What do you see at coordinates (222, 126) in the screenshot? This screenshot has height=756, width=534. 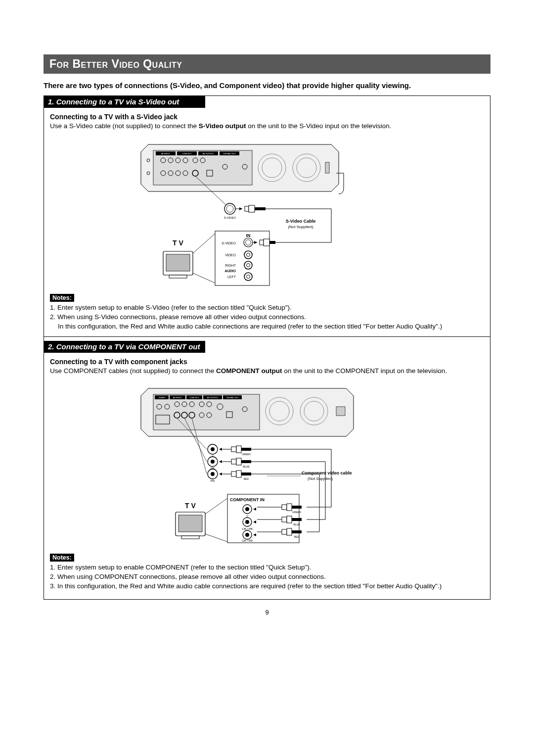 I see `body-bold: S-Video output` at bounding box center [222, 126].